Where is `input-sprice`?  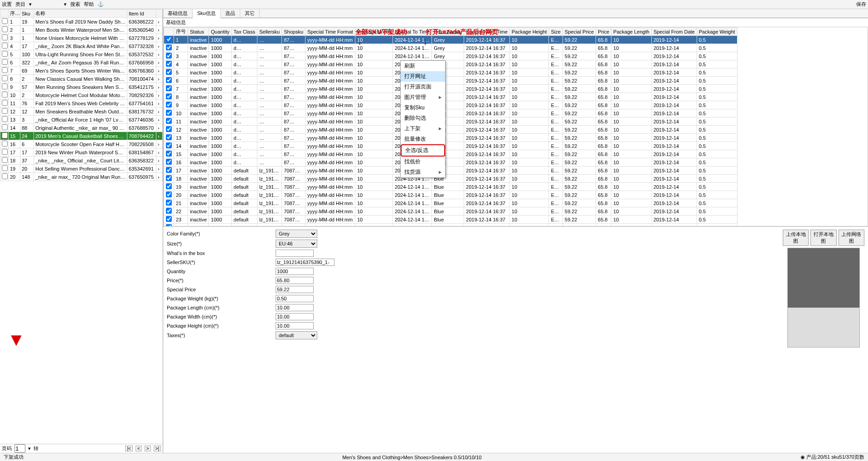 input-sprice is located at coordinates (295, 289).